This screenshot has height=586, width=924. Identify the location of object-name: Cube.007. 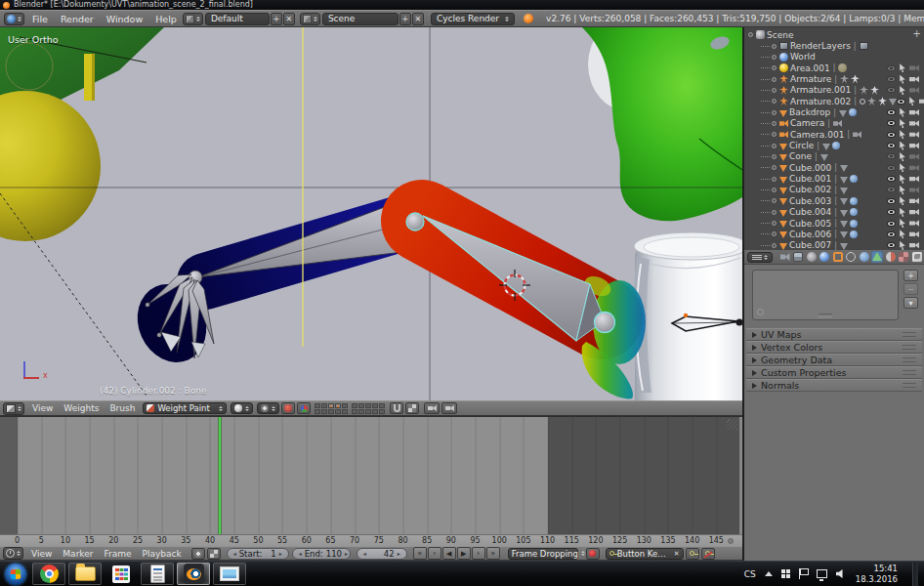
(811, 245).